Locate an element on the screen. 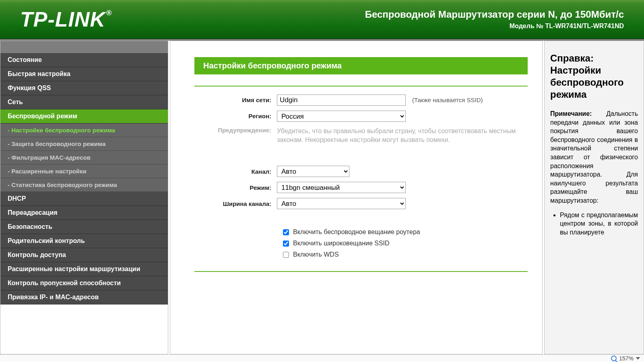 The height and width of the screenshot is (362, 644). zoom-value: 157% is located at coordinates (626, 358).